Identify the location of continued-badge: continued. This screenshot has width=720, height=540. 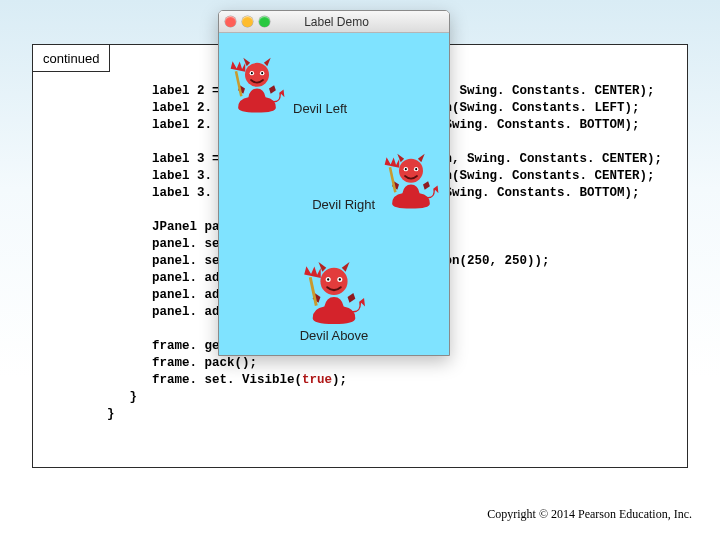
(71, 58).